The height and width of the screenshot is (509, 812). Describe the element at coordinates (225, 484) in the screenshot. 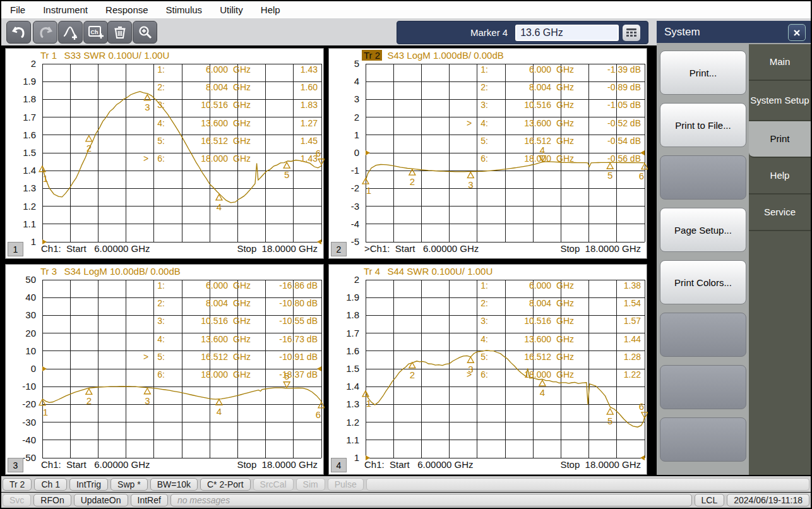

I see `status-correction: C* 2-Port` at that location.